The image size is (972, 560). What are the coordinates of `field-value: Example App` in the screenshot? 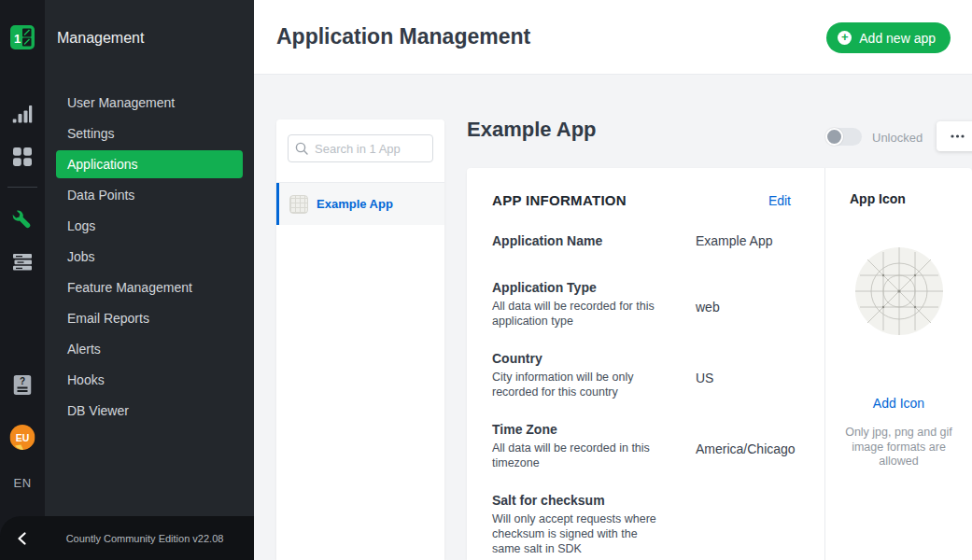 It's located at (734, 241).